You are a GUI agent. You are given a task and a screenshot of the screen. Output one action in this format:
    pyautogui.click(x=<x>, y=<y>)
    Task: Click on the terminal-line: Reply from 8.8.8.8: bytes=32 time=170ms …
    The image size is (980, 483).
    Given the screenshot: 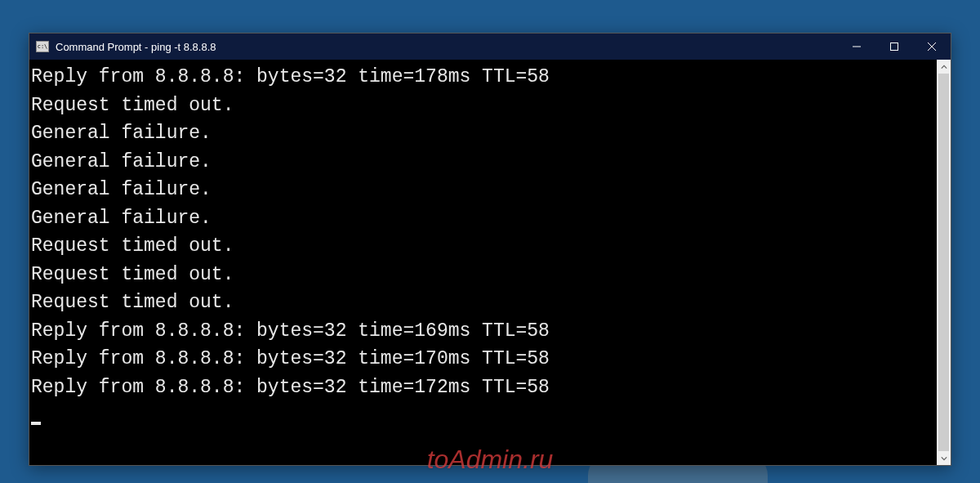 What is the action you would take?
    pyautogui.click(x=483, y=360)
    